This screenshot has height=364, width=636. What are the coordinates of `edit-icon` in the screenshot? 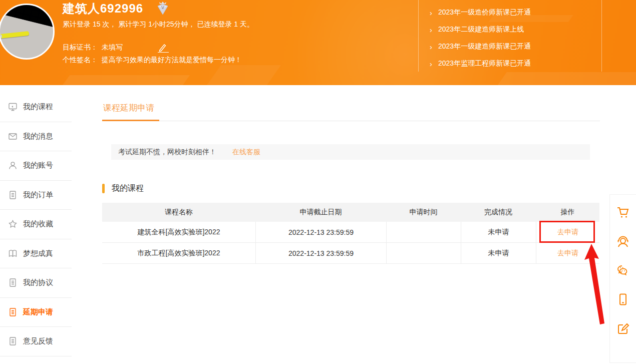 It's located at (623, 328).